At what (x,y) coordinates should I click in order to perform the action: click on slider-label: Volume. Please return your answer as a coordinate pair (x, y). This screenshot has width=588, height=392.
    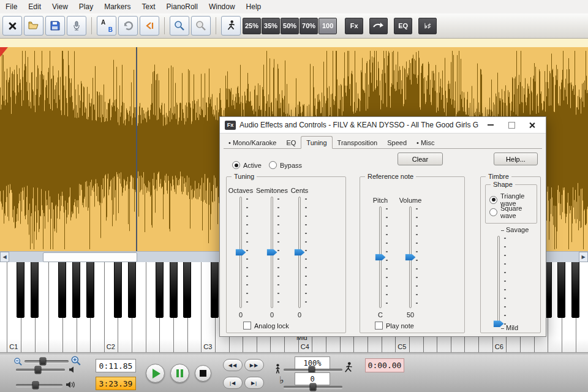
    Looking at the image, I should click on (410, 202).